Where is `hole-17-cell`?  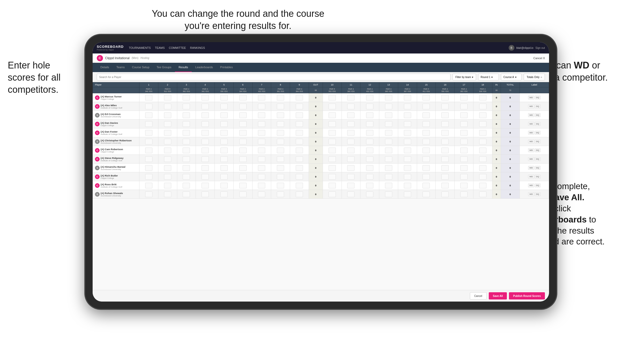
hole-17-cell is located at coordinates (464, 115).